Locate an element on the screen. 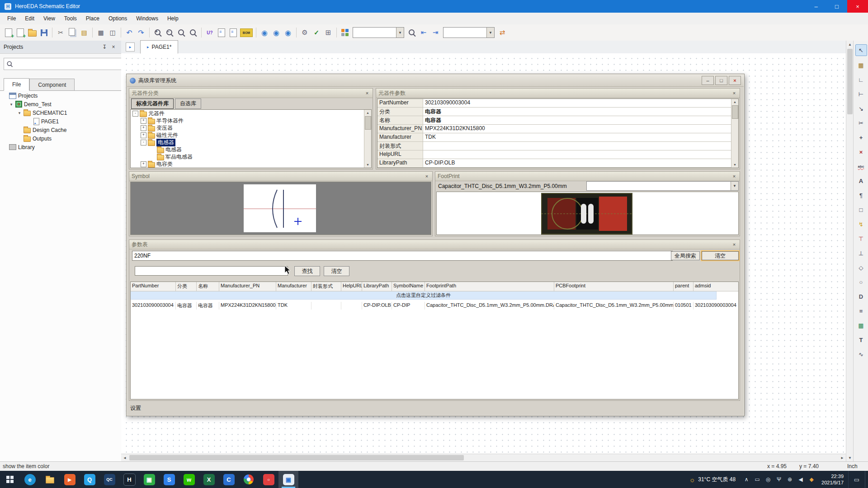 The height and width of the screenshot is (488, 868). dff-tool-icon: D is located at coordinates (861, 296).